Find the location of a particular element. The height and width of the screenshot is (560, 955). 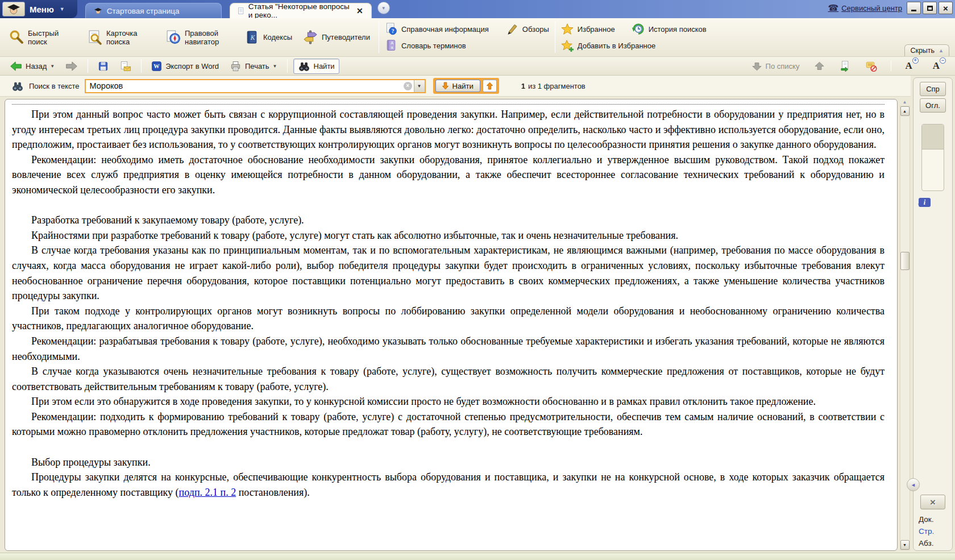

document-transfer-button is located at coordinates (845, 66).